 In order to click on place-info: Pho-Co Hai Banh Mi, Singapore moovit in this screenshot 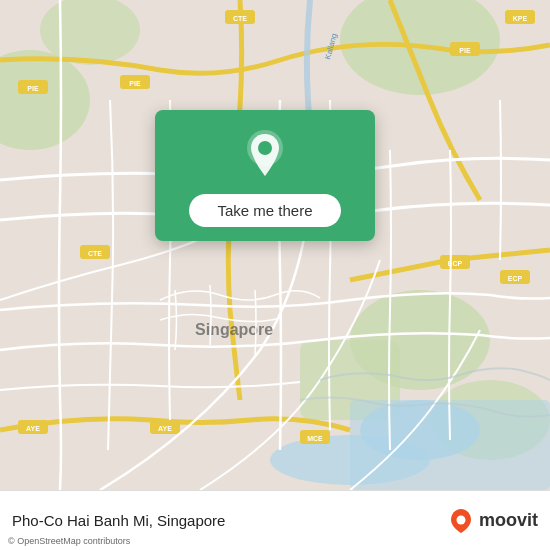, I will do `click(275, 521)`.